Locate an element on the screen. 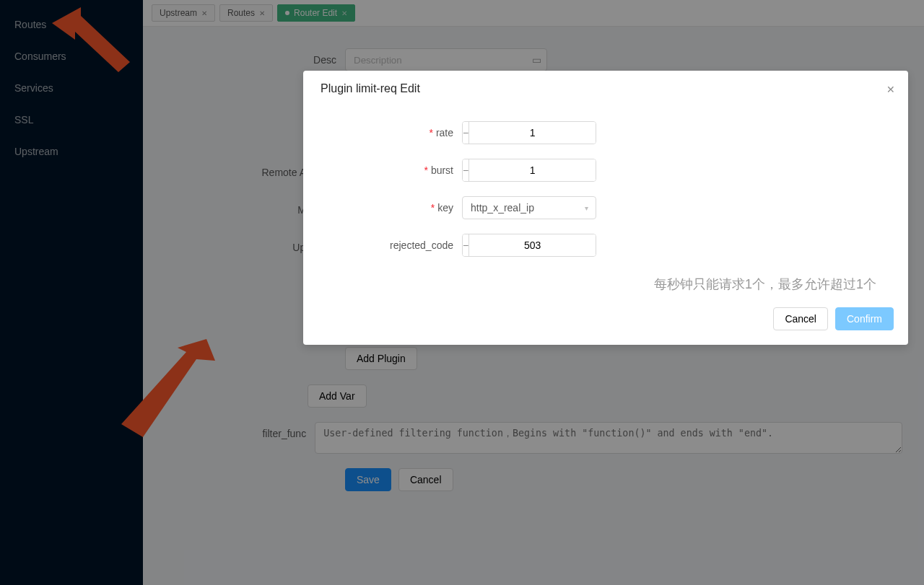 This screenshot has height=585, width=924. modal-title: Plugin limit-req Edit is located at coordinates (370, 88).